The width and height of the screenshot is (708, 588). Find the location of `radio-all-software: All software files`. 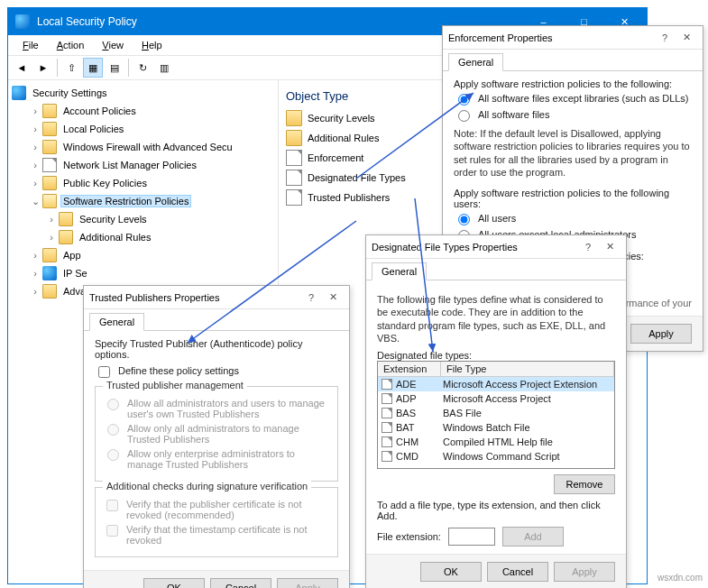

radio-all-software: All software files is located at coordinates (573, 115).